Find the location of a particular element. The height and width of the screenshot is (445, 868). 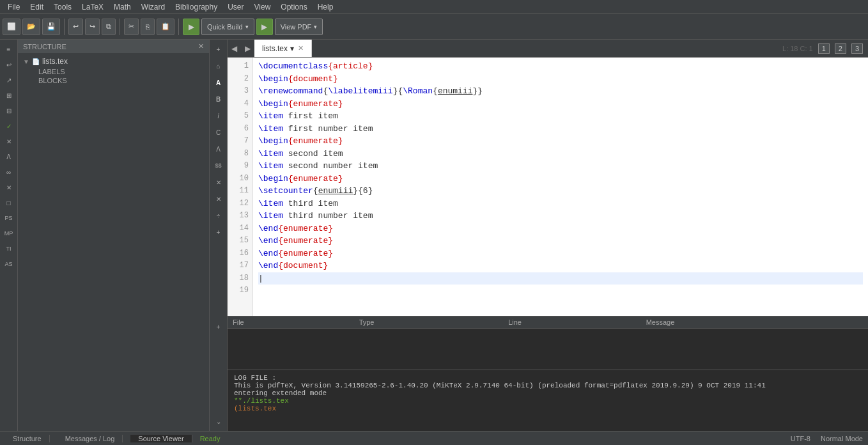

cut-button: ✂ is located at coordinates (132, 27).